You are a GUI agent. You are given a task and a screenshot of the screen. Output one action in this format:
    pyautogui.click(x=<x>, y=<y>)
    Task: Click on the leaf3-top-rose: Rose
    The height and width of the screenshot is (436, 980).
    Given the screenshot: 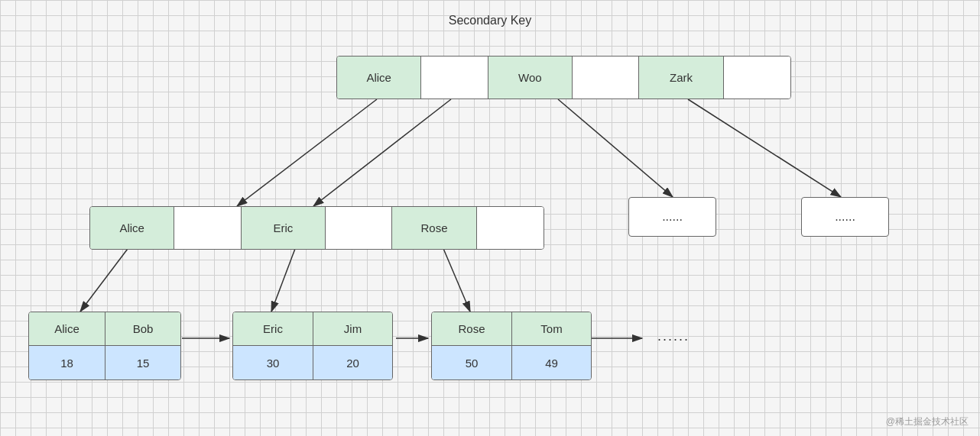 What is the action you would take?
    pyautogui.click(x=472, y=328)
    